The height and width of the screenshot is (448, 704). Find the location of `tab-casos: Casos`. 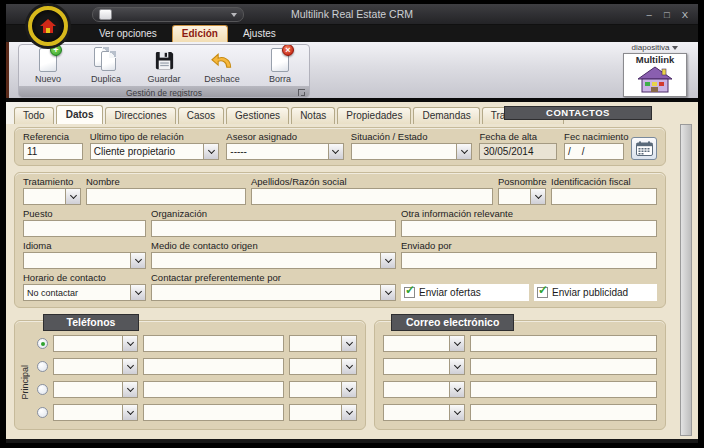

tab-casos: Casos is located at coordinates (201, 116).